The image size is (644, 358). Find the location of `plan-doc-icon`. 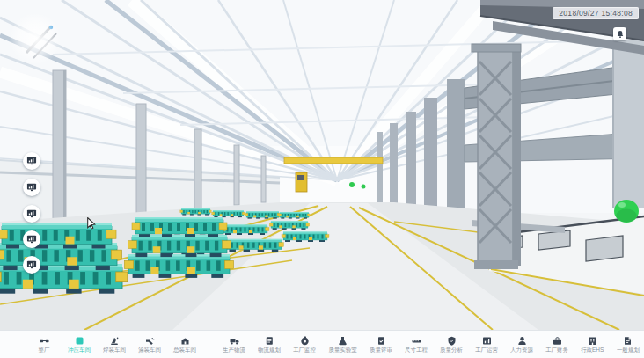

plan-doc-icon is located at coordinates (628, 341).